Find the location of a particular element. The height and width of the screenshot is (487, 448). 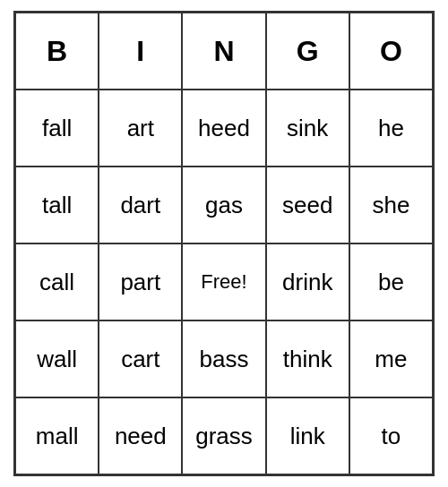

bingo-row-0: fallartheedsinkhe is located at coordinates (224, 128).